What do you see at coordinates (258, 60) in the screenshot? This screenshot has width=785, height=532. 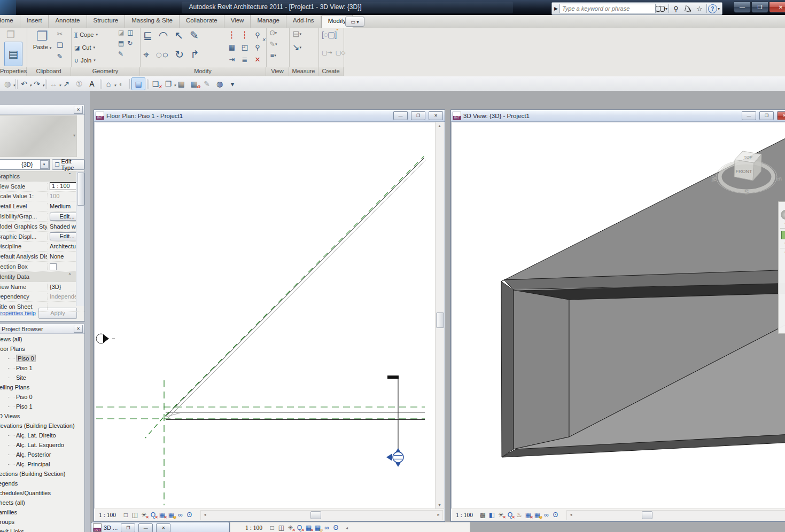 I see `modify-tool-icon: ✕` at bounding box center [258, 60].